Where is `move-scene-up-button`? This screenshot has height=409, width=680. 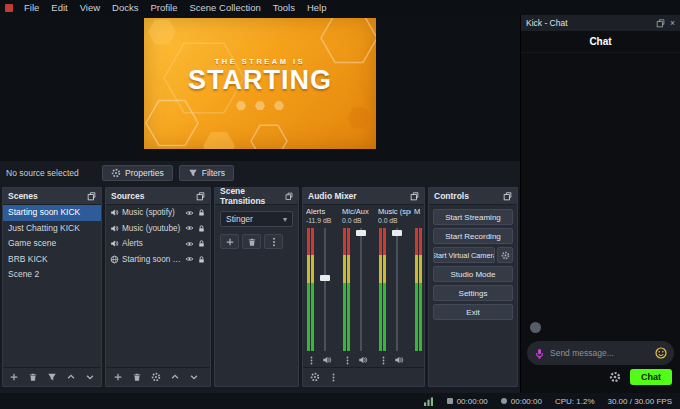
move-scene-up-button is located at coordinates (70, 378).